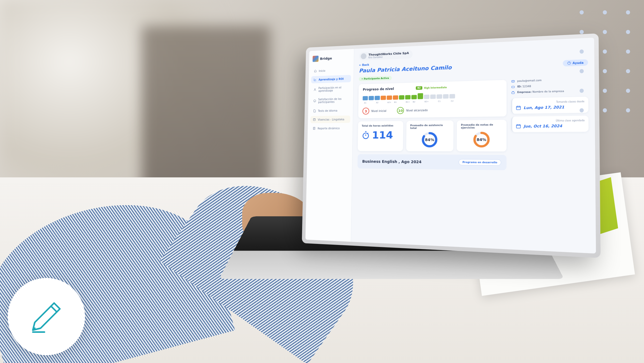  What do you see at coordinates (513, 81) in the screenshot?
I see `mail-icon` at bounding box center [513, 81].